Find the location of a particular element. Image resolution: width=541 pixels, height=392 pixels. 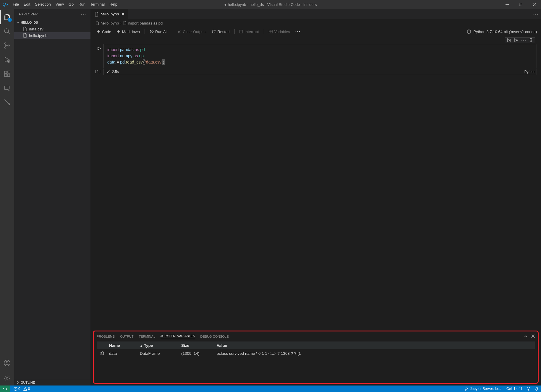

activity-extensions is located at coordinates (7, 74).